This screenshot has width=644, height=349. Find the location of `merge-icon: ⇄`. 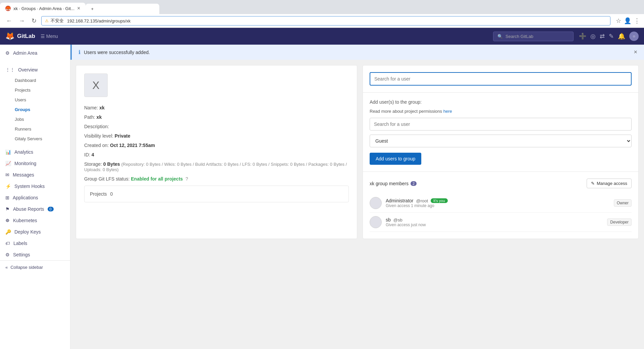

merge-icon: ⇄ is located at coordinates (602, 36).